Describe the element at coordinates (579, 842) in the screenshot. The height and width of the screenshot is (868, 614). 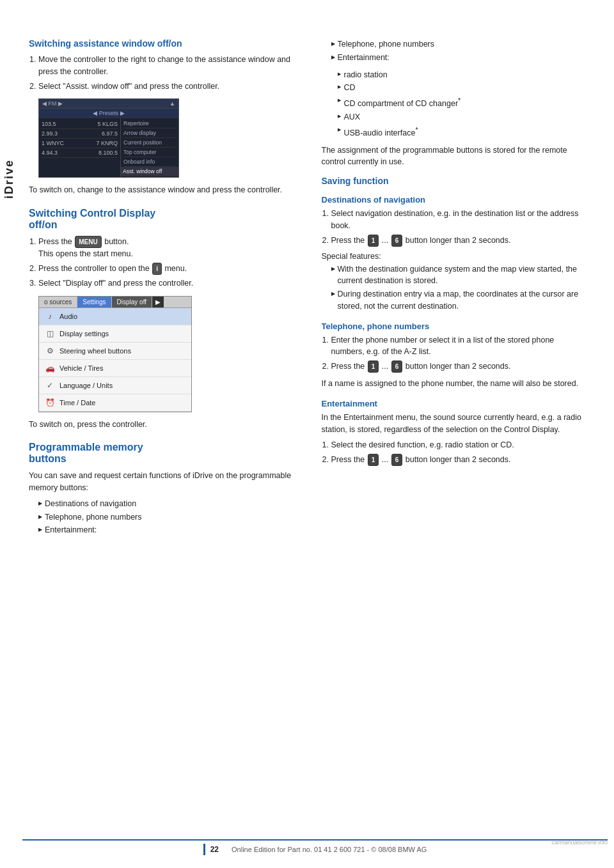
I see `watermark: carmanualsonline.info` at that location.